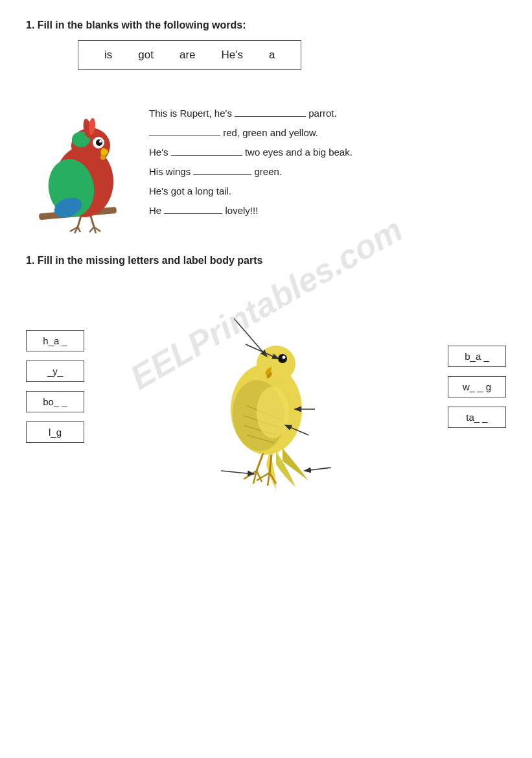 The height and width of the screenshot is (758, 532). I want to click on right-labels: b_a _ w_ _ g ta_ _, so click(477, 386).